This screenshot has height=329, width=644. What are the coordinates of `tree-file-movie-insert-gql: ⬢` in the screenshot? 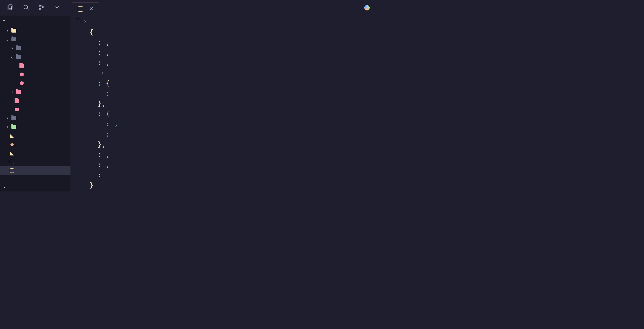 It's located at (35, 110).